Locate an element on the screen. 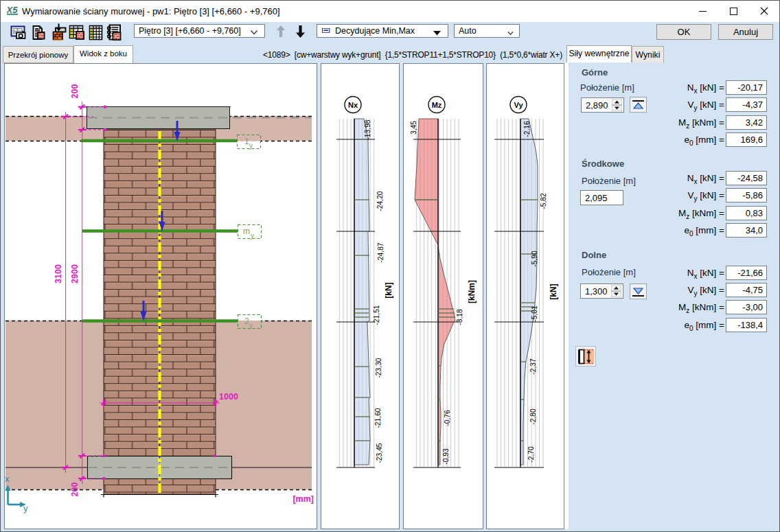  svg-text: -3,18 is located at coordinates (460, 317).